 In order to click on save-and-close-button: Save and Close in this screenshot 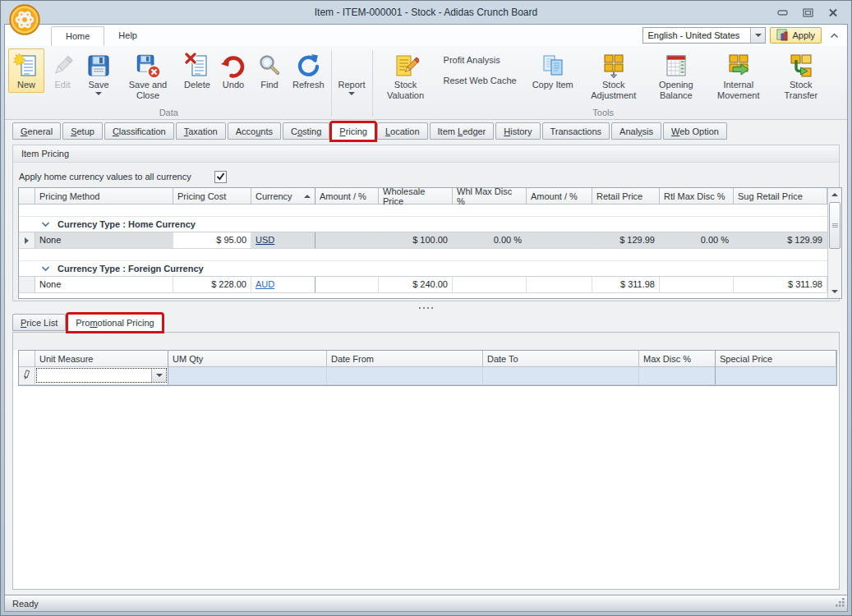, I will do `click(148, 76)`.